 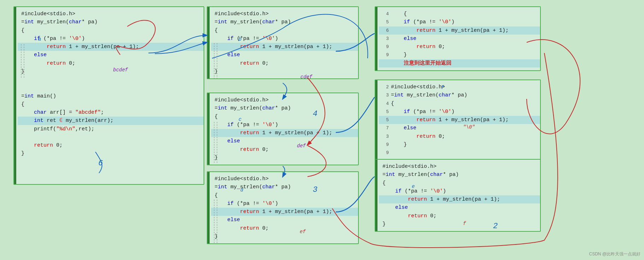 What do you see at coordinates (306, 77) in the screenshot?
I see `annotation-cdef: cdef` at bounding box center [306, 77].